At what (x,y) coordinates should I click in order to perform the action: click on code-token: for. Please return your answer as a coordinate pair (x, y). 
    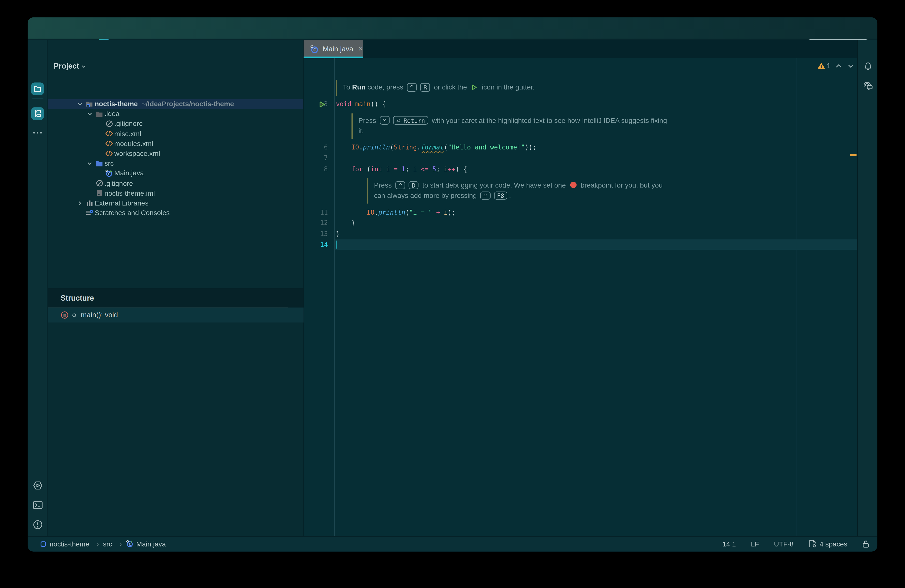
    Looking at the image, I should click on (357, 169).